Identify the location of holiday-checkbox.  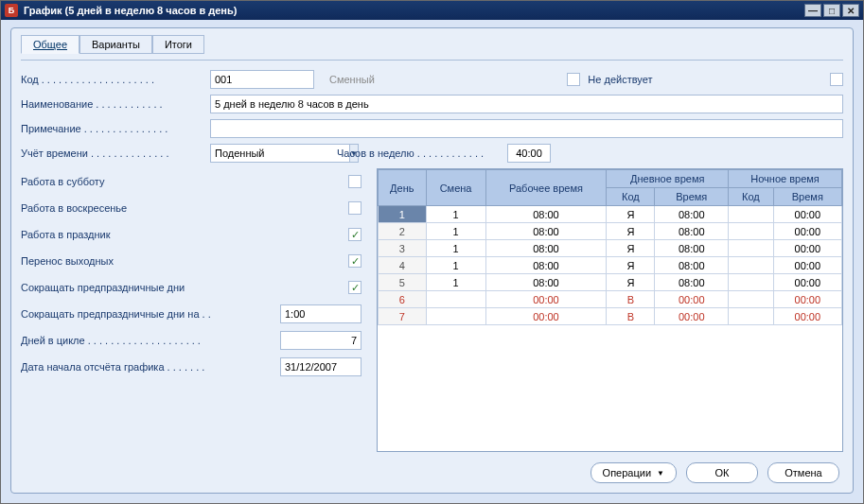
(355, 235).